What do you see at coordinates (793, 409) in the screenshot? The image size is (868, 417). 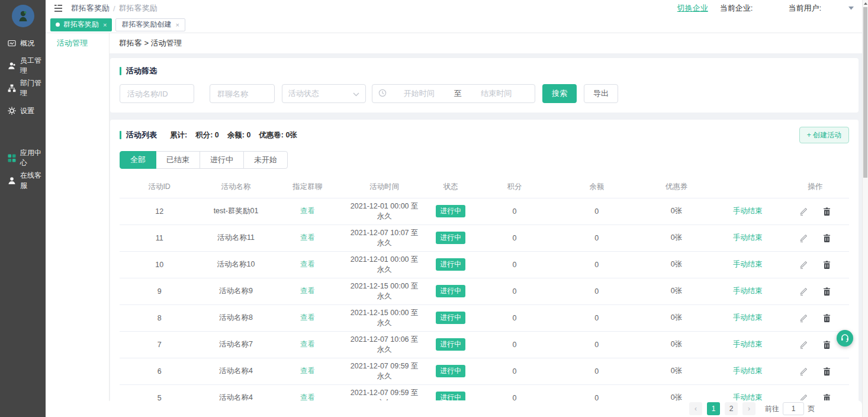 I see `goto-page-input` at bounding box center [793, 409].